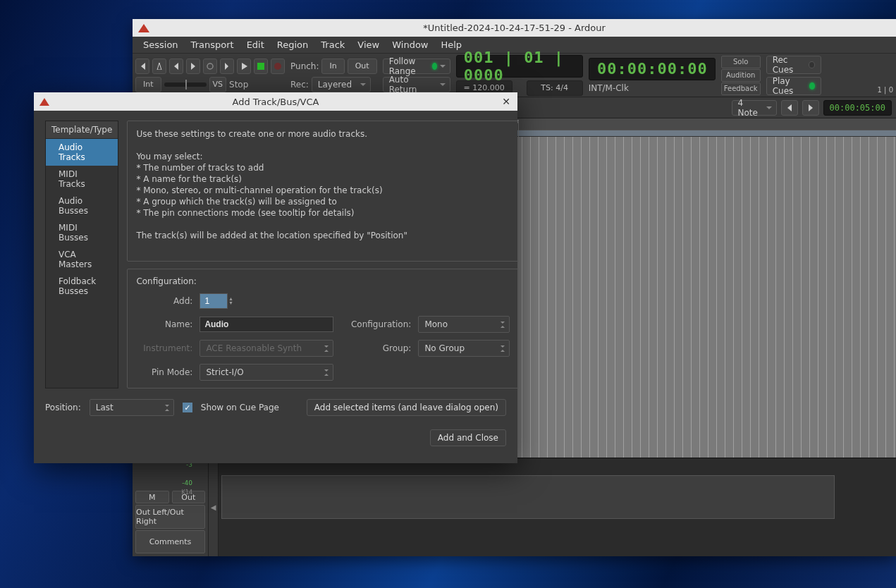 This screenshot has height=588, width=896. I want to click on add-and-close-button: Add and Close, so click(468, 438).